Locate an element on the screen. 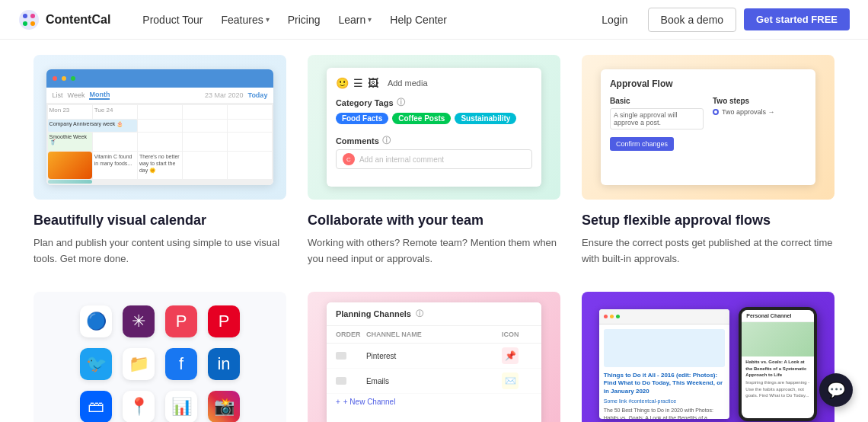  nav-actions: Login Book a demo Get started FREE is located at coordinates (720, 20).